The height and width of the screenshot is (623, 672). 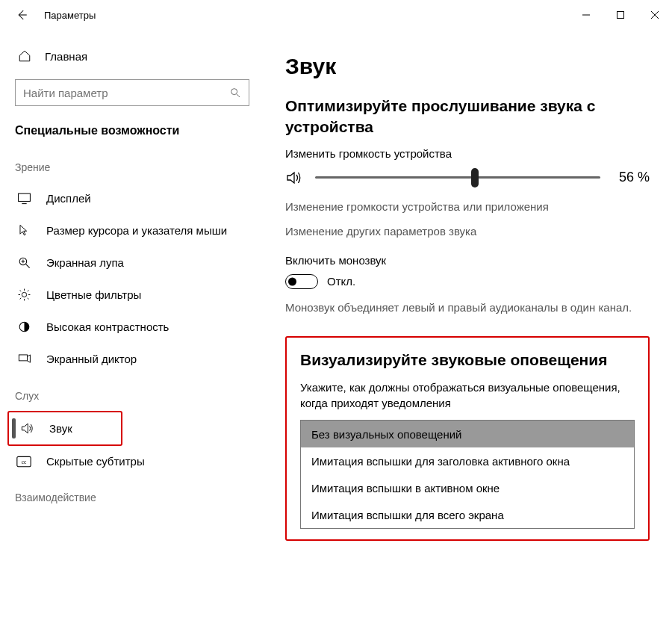 I want to click on link-other-sound-settings: Изменение других параметров звука, so click(x=467, y=232).